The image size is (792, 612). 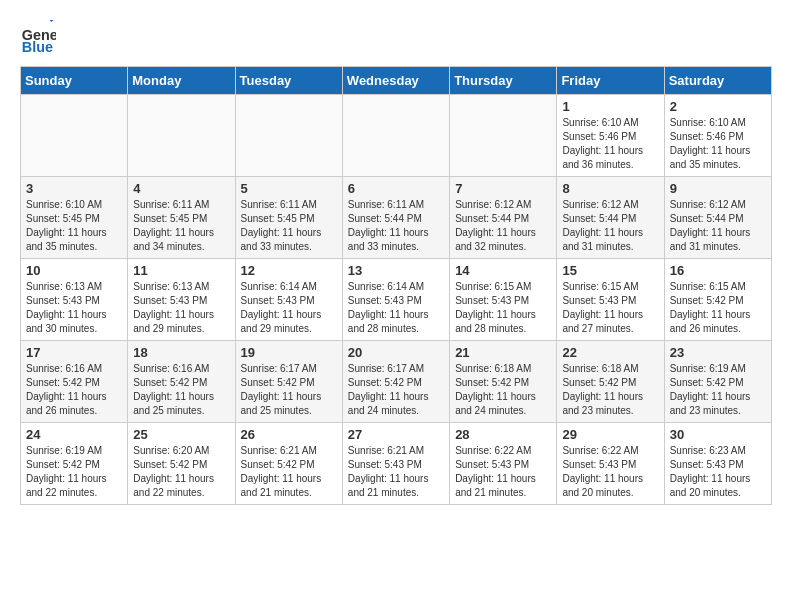 I want to click on day-info: Sunrise: 6:21 AM Sunset: 5:43 PM Dayligh…, so click(x=396, y=472).